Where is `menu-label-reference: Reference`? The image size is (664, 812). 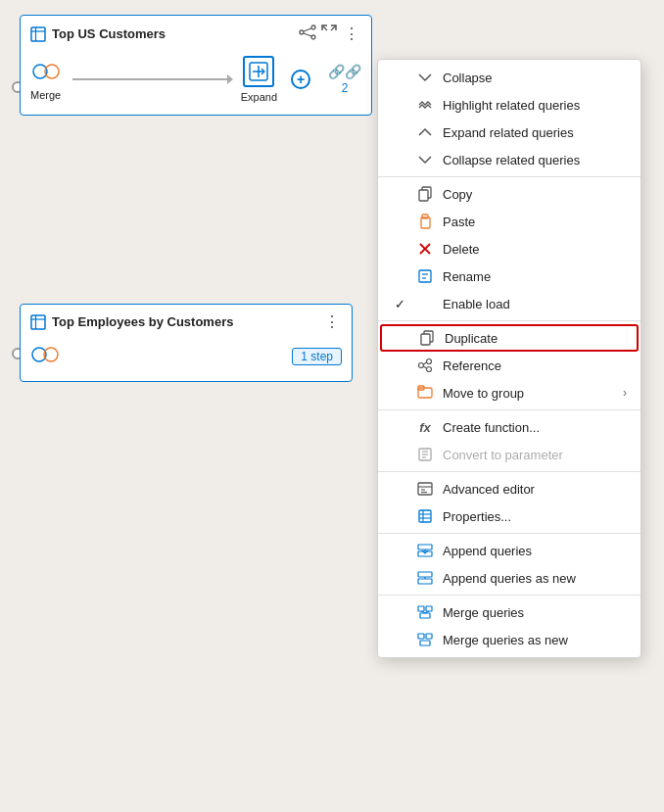
menu-label-reference: Reference is located at coordinates (535, 366).